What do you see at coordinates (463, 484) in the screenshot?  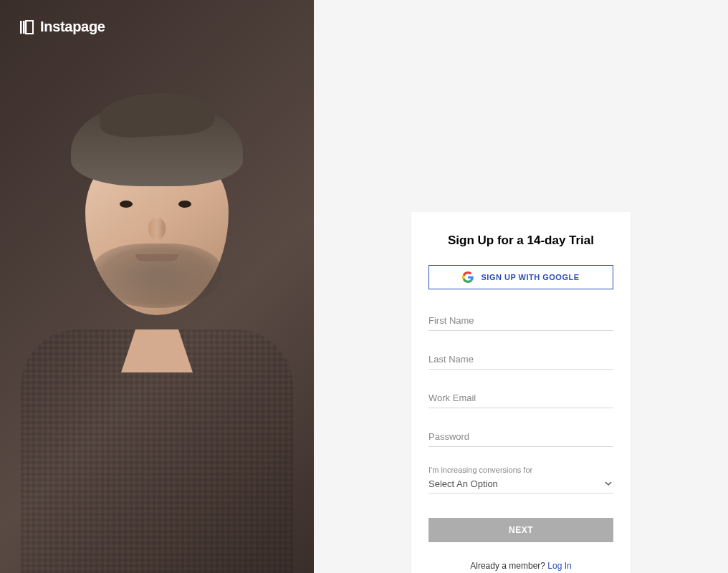 I see `conversions-select-value: Select An Option` at bounding box center [463, 484].